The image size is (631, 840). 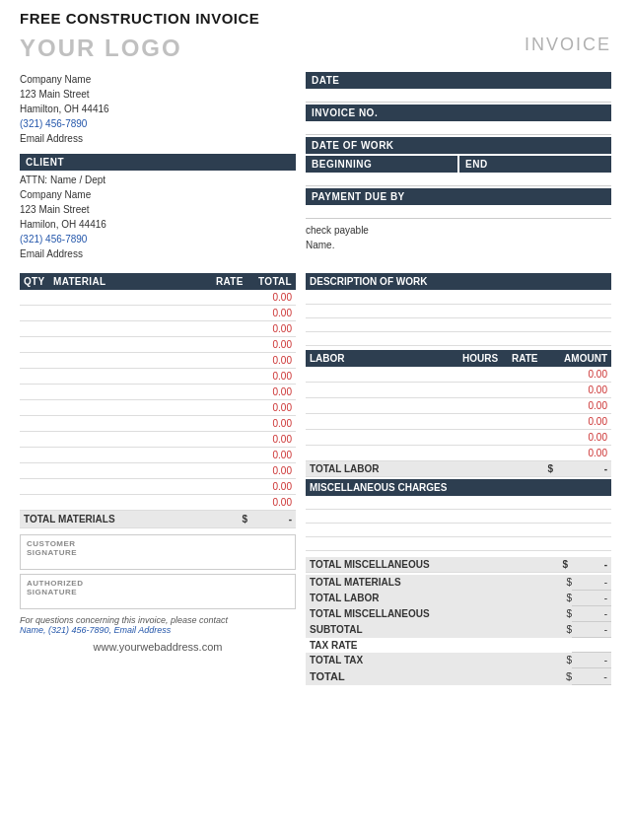 What do you see at coordinates (458, 487) in the screenshot?
I see `misc-header: MISCELLANEOUS CHARGES` at bounding box center [458, 487].